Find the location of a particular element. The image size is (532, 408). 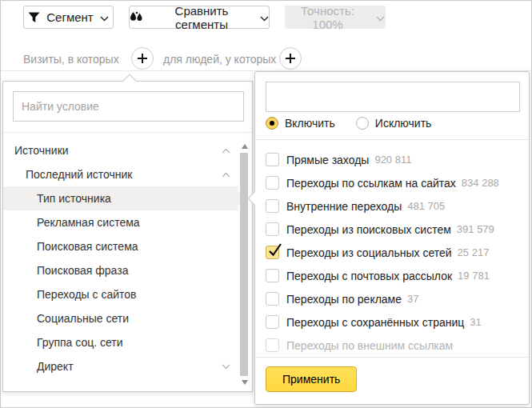

source-option-label: Переходы с почтовых рассылок is located at coordinates (370, 276).